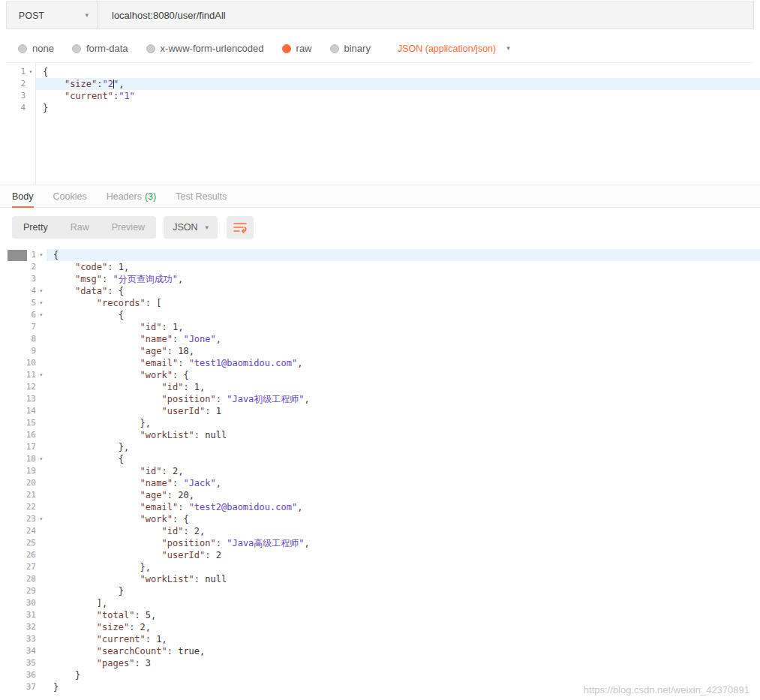 The height and width of the screenshot is (700, 760). What do you see at coordinates (36, 227) in the screenshot?
I see `view-pretty: Pretty` at bounding box center [36, 227].